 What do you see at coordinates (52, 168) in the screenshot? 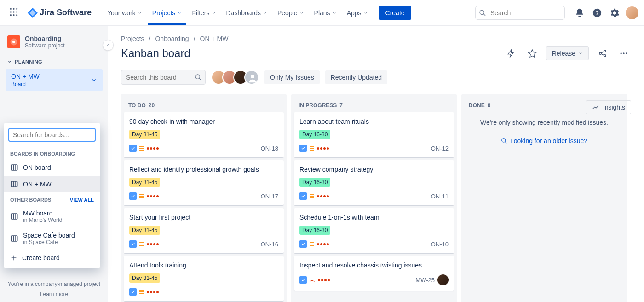
I see `board-option: ON board` at bounding box center [52, 168].